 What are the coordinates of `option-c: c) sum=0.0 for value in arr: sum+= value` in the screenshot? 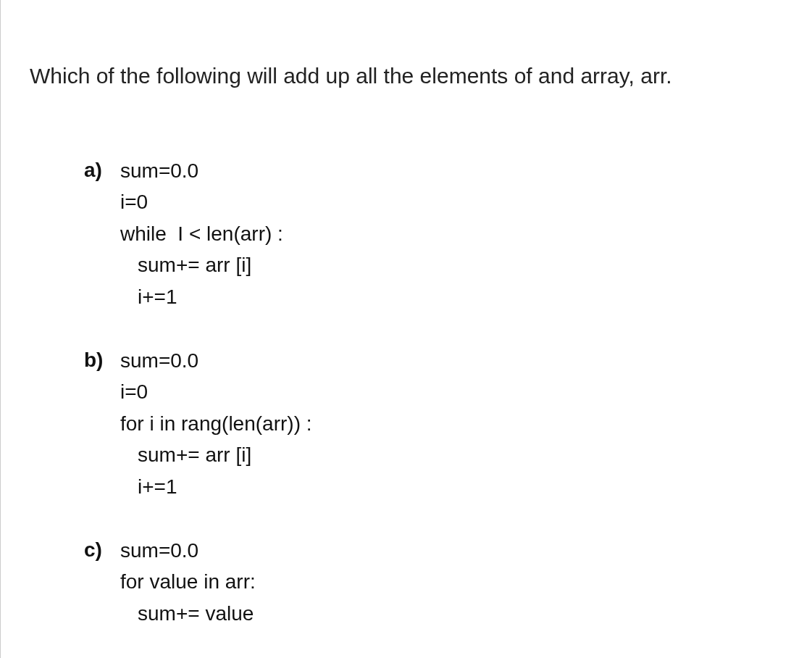 It's located at (448, 582).